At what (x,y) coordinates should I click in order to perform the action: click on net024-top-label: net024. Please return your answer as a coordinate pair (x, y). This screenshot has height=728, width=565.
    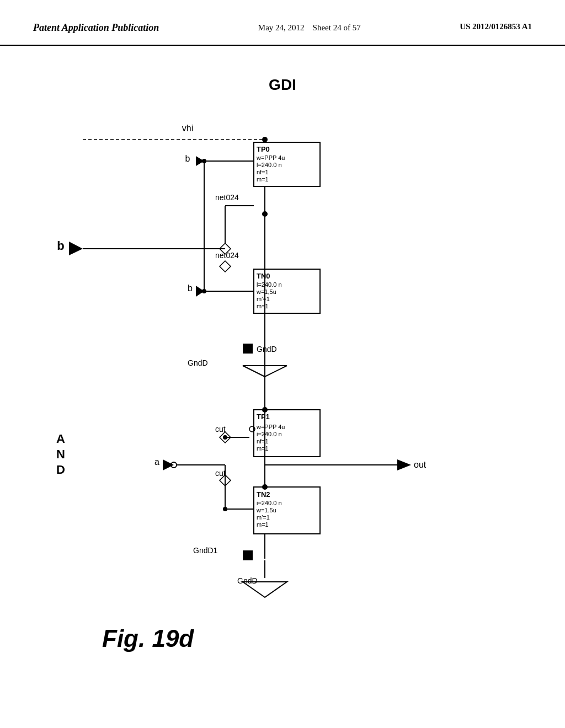
    Looking at the image, I should click on (227, 197).